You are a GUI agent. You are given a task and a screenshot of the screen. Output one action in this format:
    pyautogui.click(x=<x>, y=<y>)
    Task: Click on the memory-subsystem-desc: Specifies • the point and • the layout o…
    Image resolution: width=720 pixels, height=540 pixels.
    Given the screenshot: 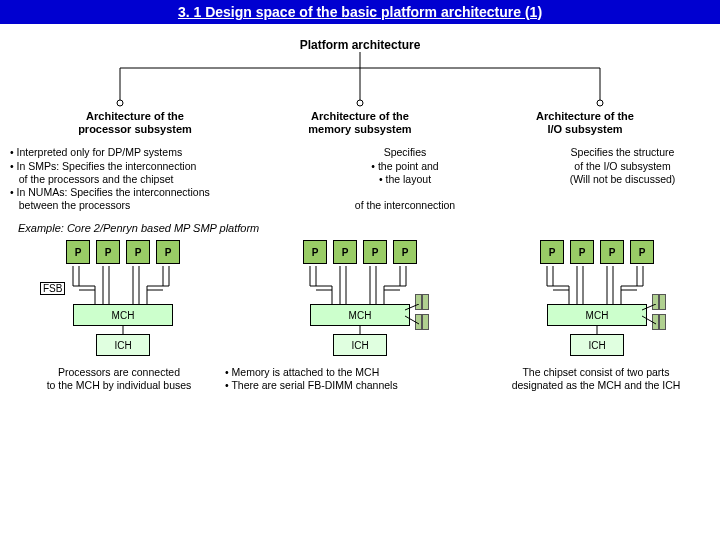 What is the action you would take?
    pyautogui.click(x=405, y=179)
    